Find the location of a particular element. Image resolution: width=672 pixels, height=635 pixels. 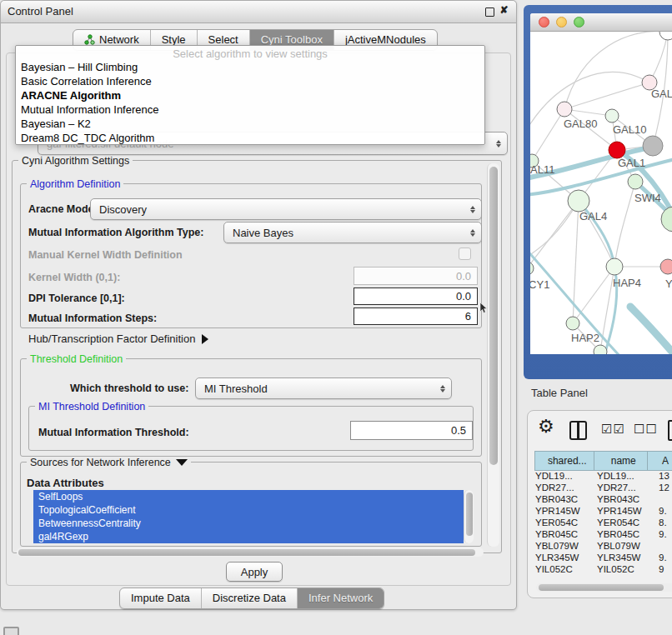

attribute-item-selected: gal4RGexp is located at coordinates (248, 537).